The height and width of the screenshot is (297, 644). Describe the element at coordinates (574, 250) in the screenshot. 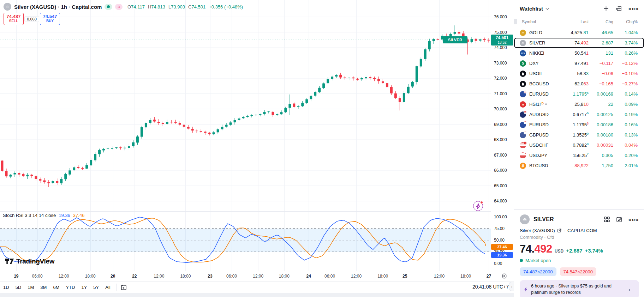

I see `details-change: +2.687` at that location.